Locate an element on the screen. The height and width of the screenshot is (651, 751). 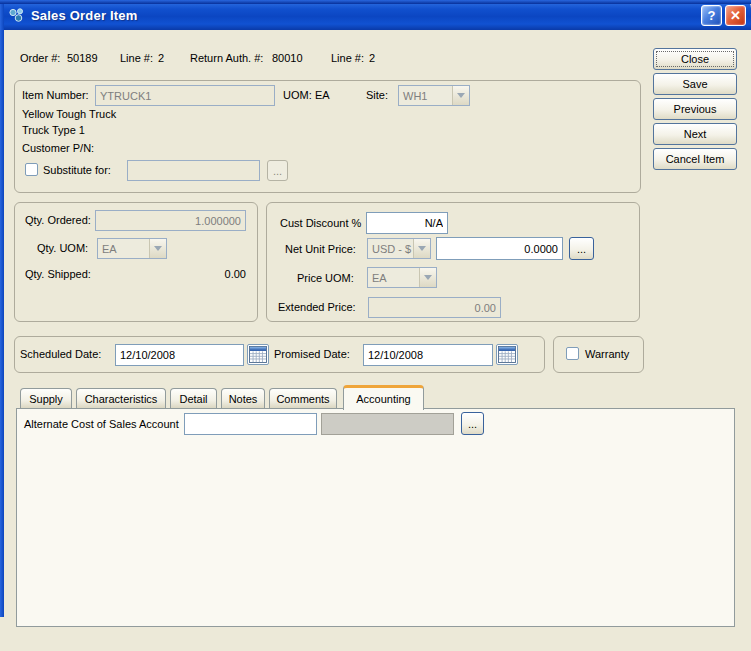
scheduled-date-calendar-icon is located at coordinates (258, 354).